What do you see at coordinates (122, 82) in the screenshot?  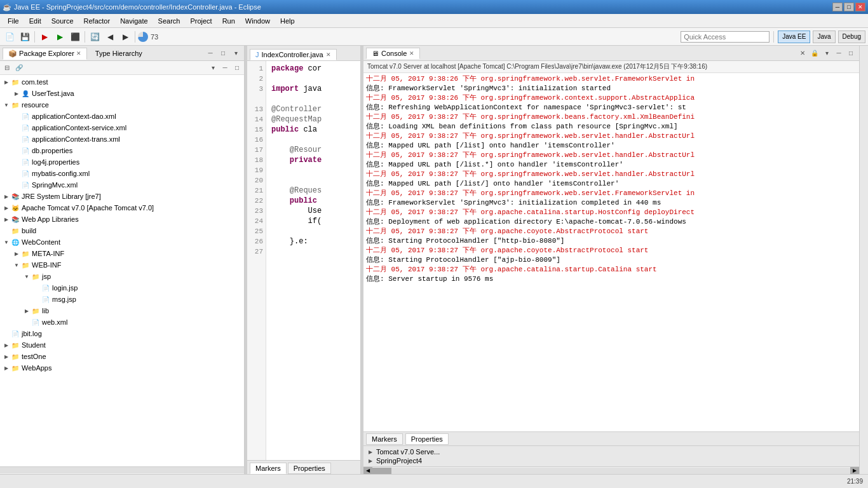 I see `tree-item: ▶📁com.test` at bounding box center [122, 82].